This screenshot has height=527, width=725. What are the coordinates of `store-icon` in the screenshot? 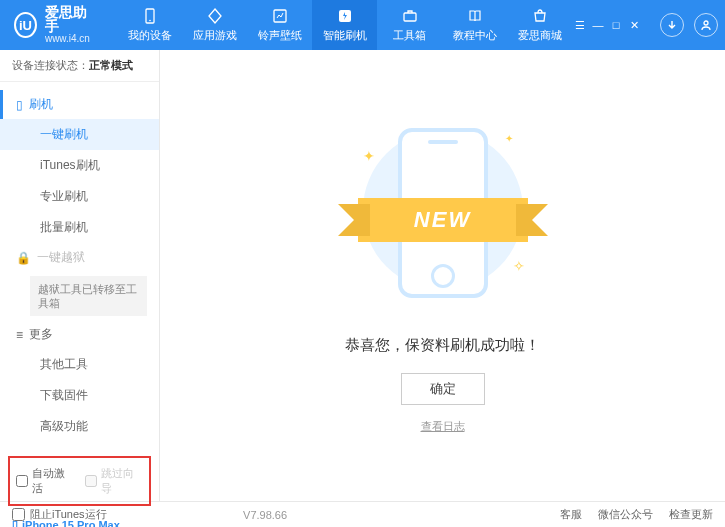 It's located at (540, 16).